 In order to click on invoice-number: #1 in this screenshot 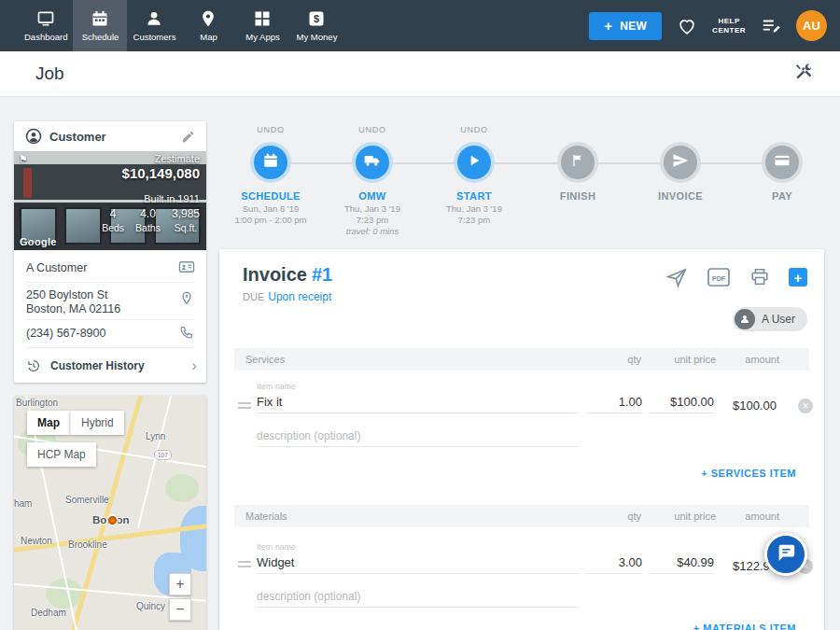, I will do `click(322, 274)`.